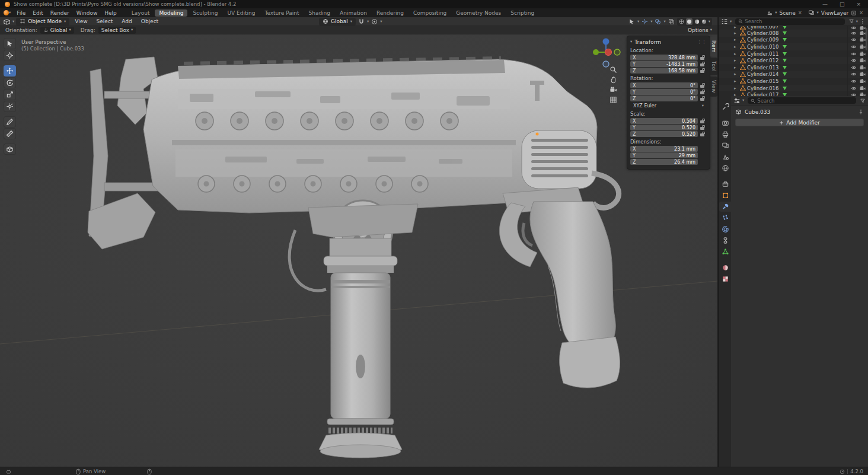  I want to click on tab-physics, so click(725, 229).